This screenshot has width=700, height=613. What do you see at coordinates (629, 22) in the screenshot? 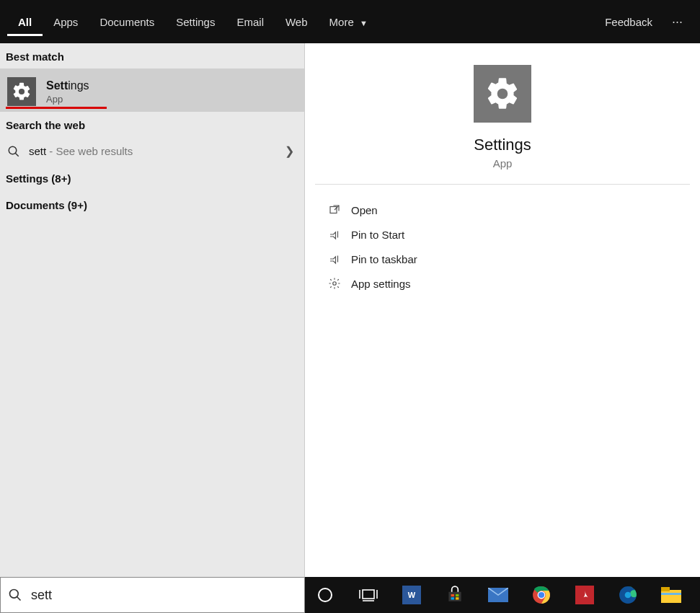
I see `feedback-link: Feedback` at bounding box center [629, 22].